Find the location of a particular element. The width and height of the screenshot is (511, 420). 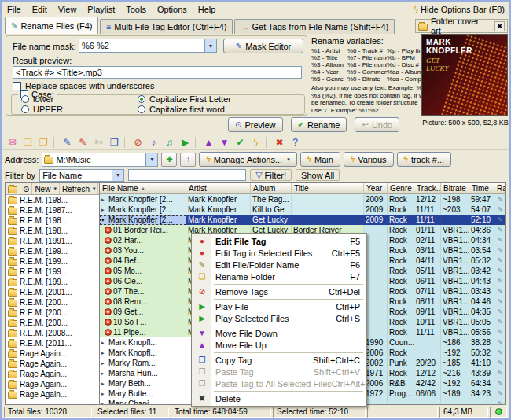

undo-button: ↩ Undo is located at coordinates (377, 124).